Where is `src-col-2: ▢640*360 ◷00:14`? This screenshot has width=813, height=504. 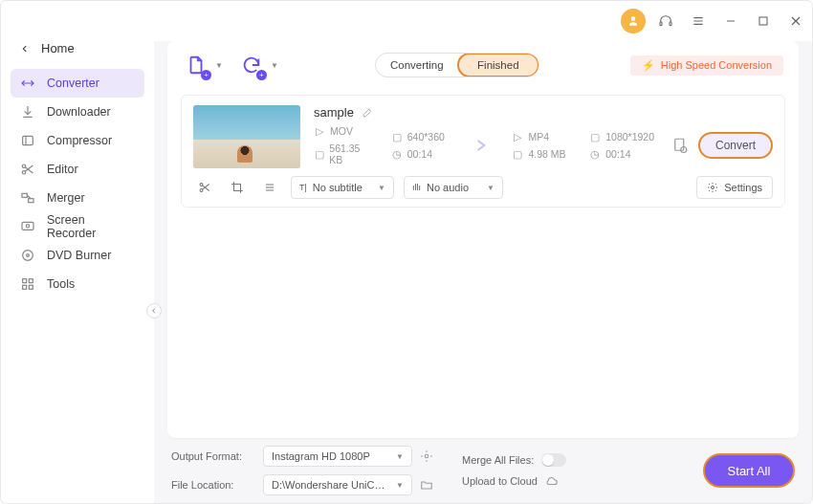
src-col-2: ▢640*360 ◷00:14 is located at coordinates (421, 145).